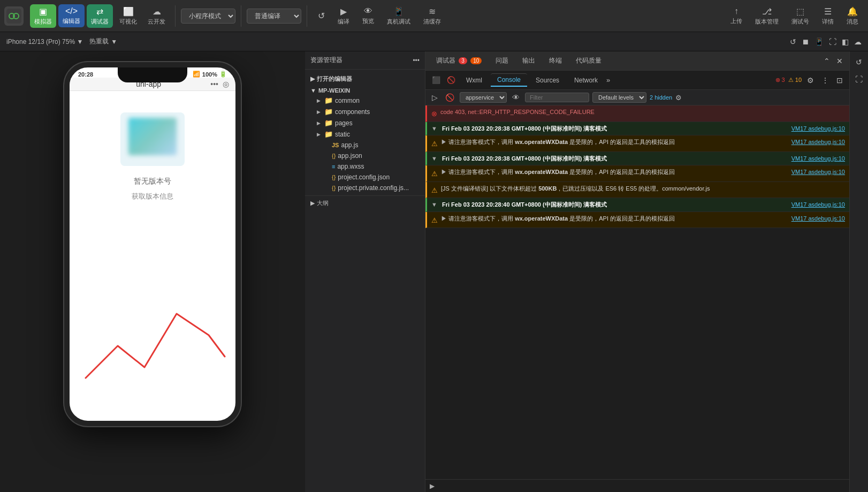  Describe the element at coordinates (474, 80) in the screenshot. I see `devtools-tab-wxml: Wxml` at that location.